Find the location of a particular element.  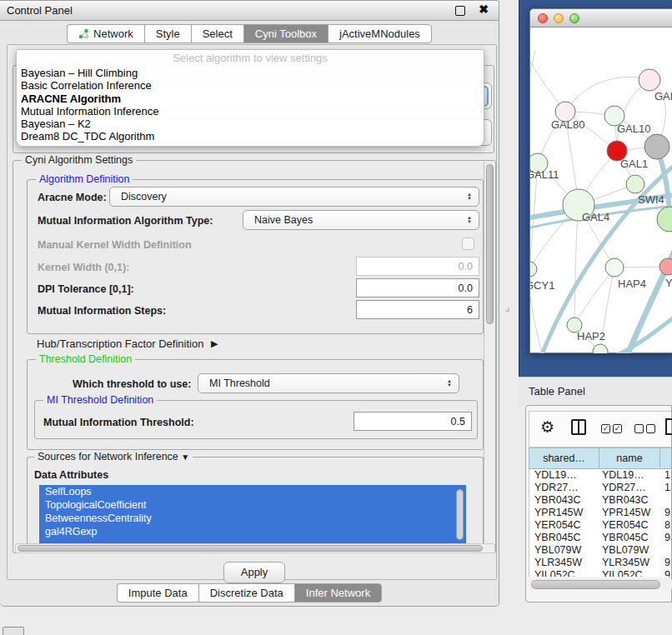

tab-network: Network is located at coordinates (105, 33).